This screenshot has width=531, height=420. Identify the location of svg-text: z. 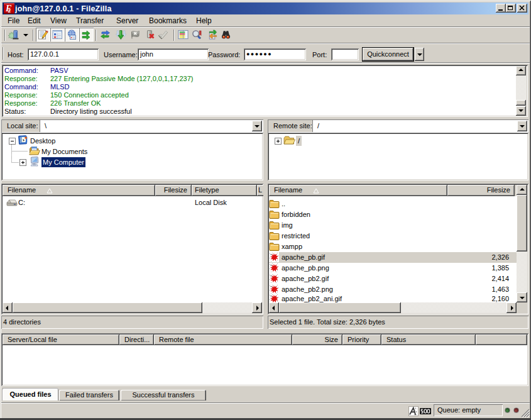
(9, 10).